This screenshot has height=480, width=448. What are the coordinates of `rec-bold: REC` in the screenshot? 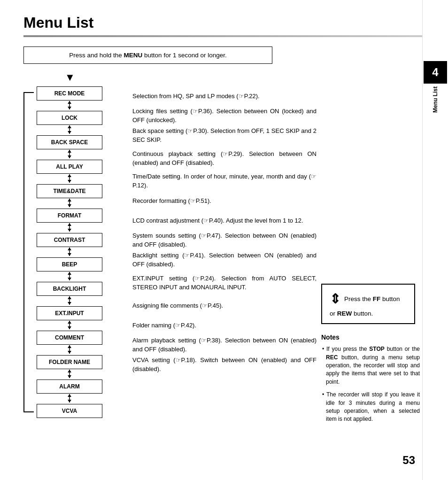 It's located at (332, 357).